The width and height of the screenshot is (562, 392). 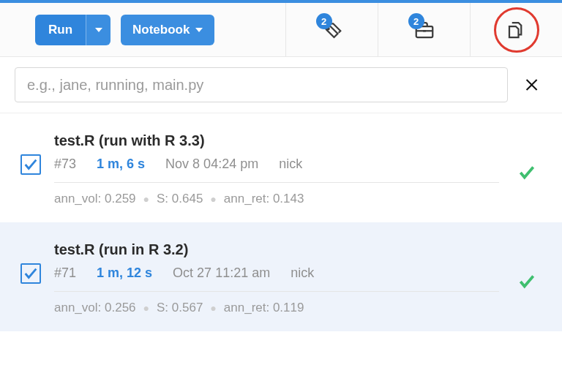 I want to click on toolbar: Run Notebook 2 2, so click(x=281, y=30).